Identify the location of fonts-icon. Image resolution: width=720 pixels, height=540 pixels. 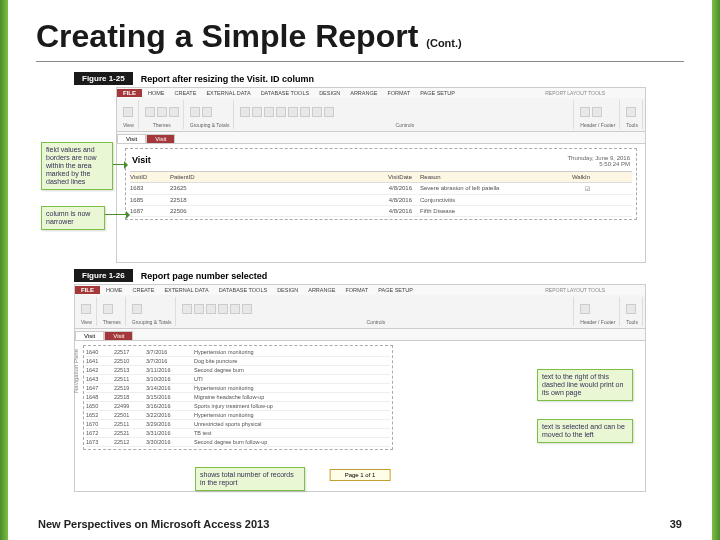
(174, 112).